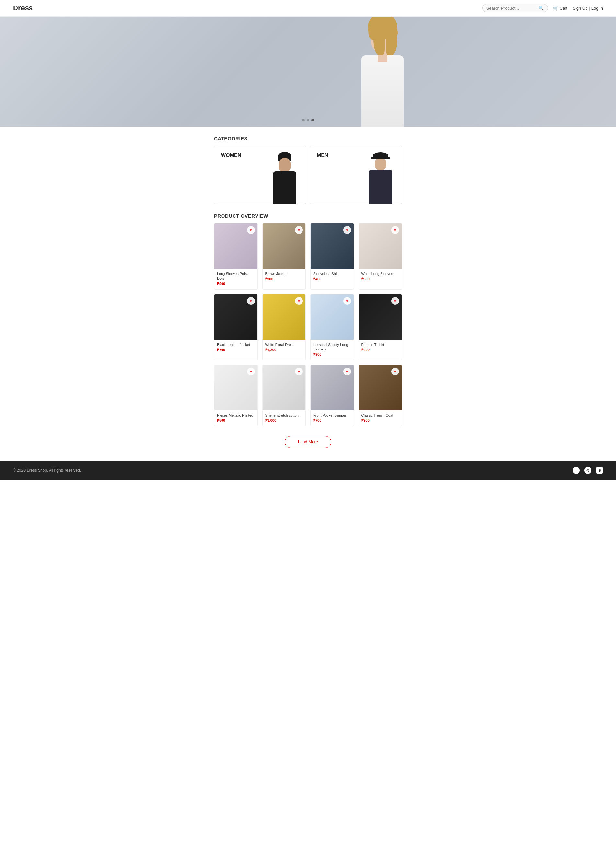 Image resolution: width=616 pixels, height=858 pixels. What do you see at coordinates (236, 317) in the screenshot?
I see `product-image-4: ♥` at bounding box center [236, 317].